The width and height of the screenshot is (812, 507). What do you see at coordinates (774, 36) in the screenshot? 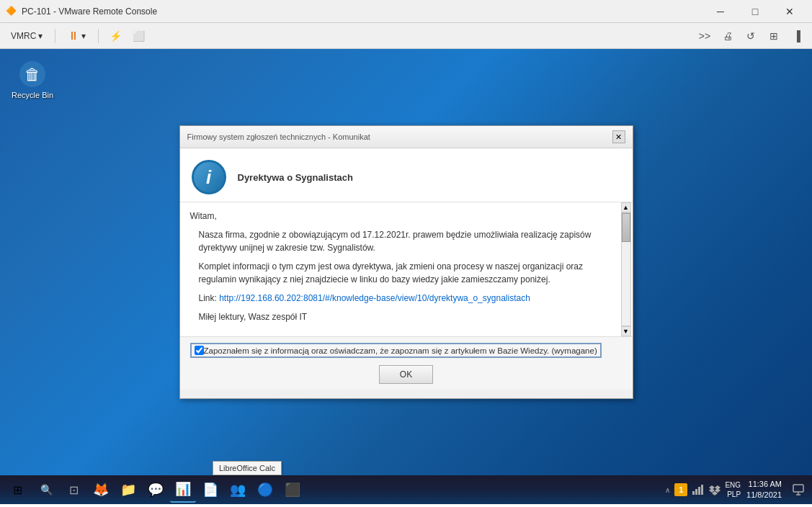
I see `view-btn: ⊞` at bounding box center [774, 36].